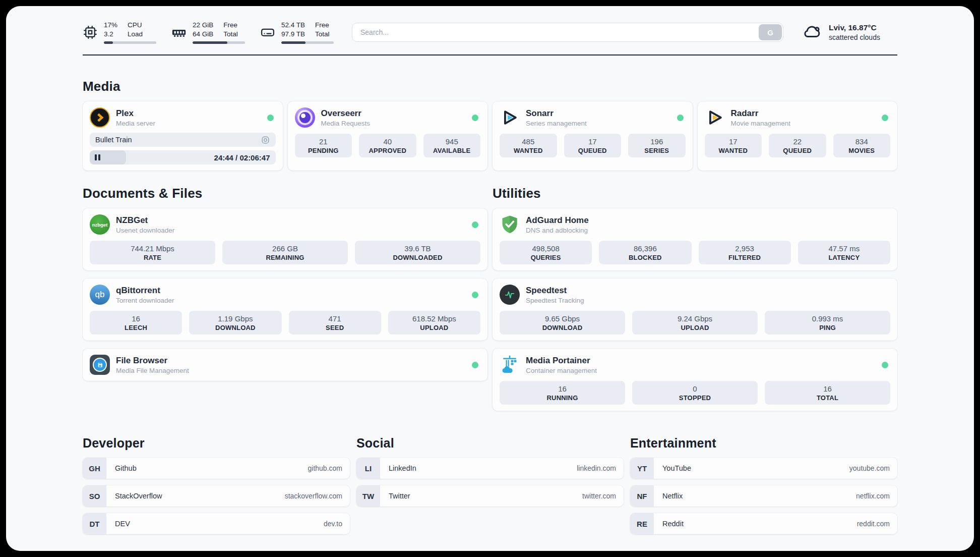  Describe the element at coordinates (111, 25) in the screenshot. I see `cpu-usage-percent: 17%` at that location.